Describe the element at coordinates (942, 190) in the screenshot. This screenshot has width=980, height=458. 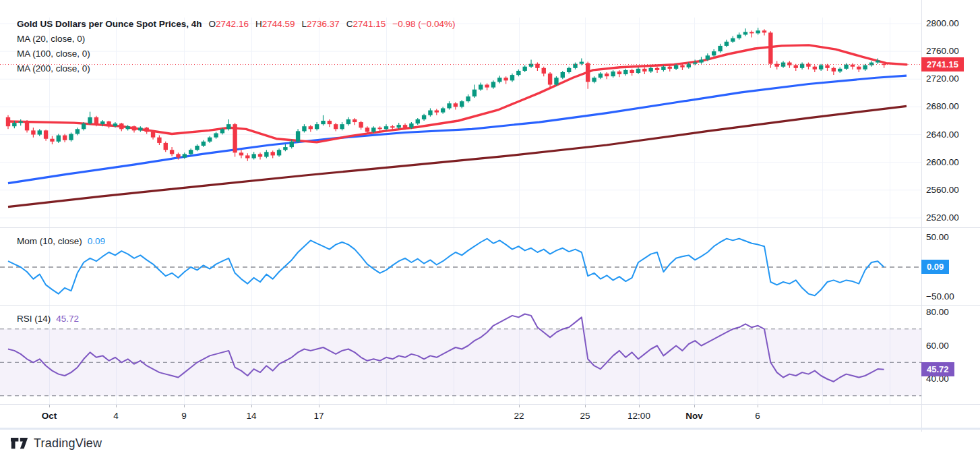
I see `price-axis-label: 2560.00` at that location.